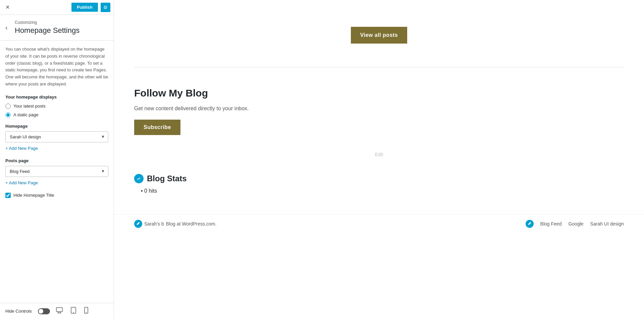 The height and width of the screenshot is (319, 644). Describe the element at coordinates (41, 311) in the screenshot. I see `toggle-knob` at that location.